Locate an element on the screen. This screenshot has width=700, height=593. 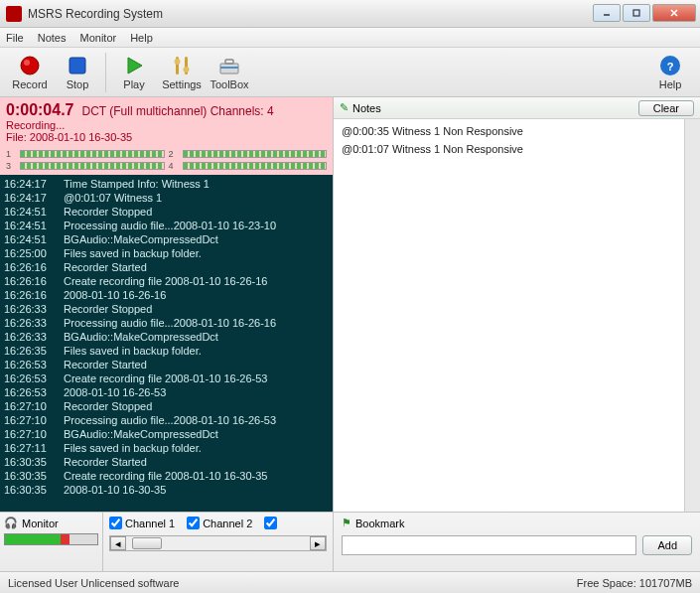
log-row: 16:24:51Recorder Stopped is located at coordinates (167, 212).